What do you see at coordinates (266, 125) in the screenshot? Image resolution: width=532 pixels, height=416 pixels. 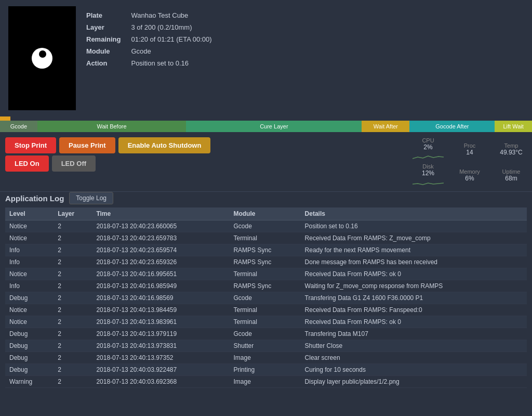 I see `progress-area: Gcode Wait Before Cure Layer Wait After …` at bounding box center [266, 125].